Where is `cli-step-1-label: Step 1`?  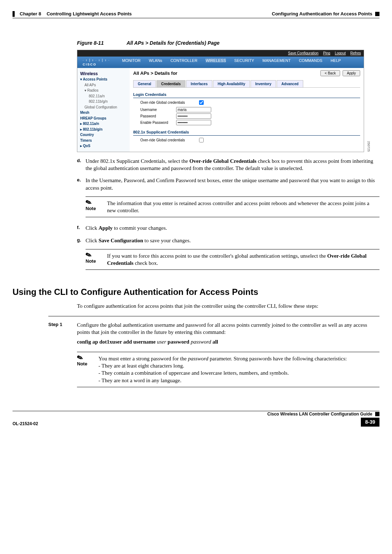
cli-step-1-label: Step 1 is located at coordinates (63, 355).